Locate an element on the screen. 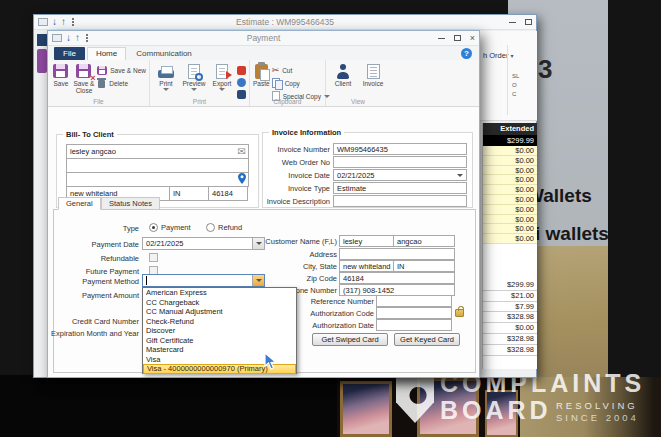 This screenshot has width=661, height=437. print-button: Print is located at coordinates (166, 76).